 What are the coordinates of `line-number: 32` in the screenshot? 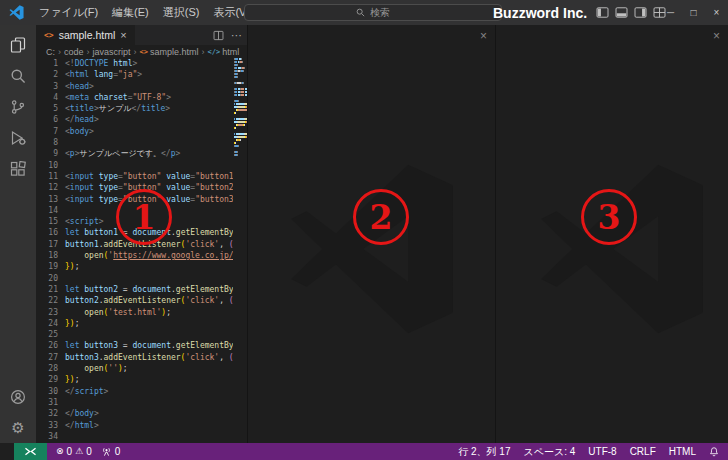 It's located at (50, 414).